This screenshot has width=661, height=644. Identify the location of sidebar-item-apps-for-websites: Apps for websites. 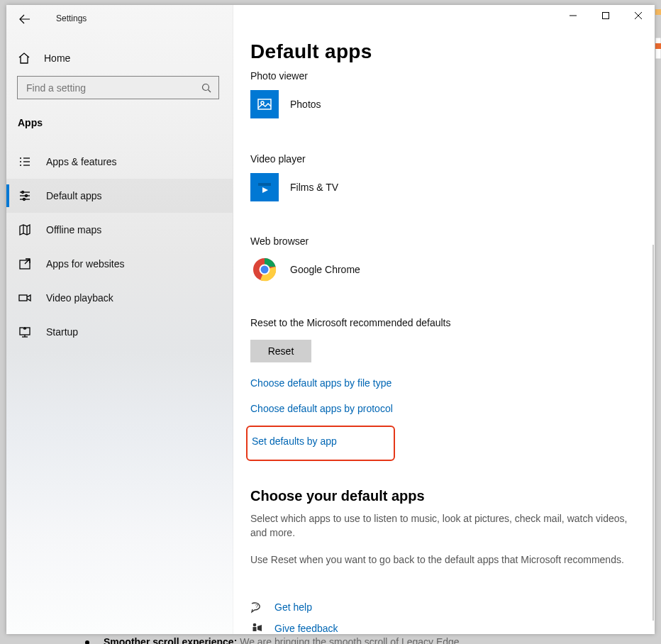
(119, 264).